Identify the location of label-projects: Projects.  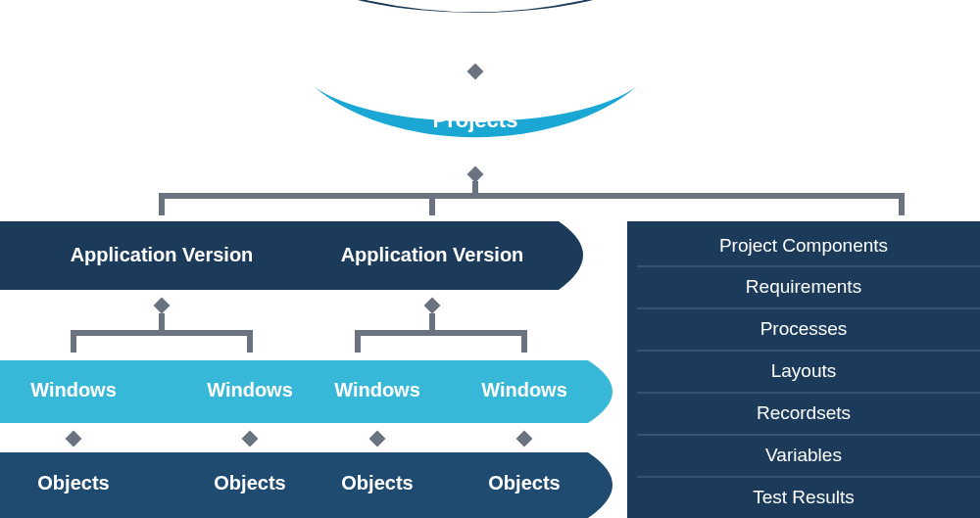
(476, 119).